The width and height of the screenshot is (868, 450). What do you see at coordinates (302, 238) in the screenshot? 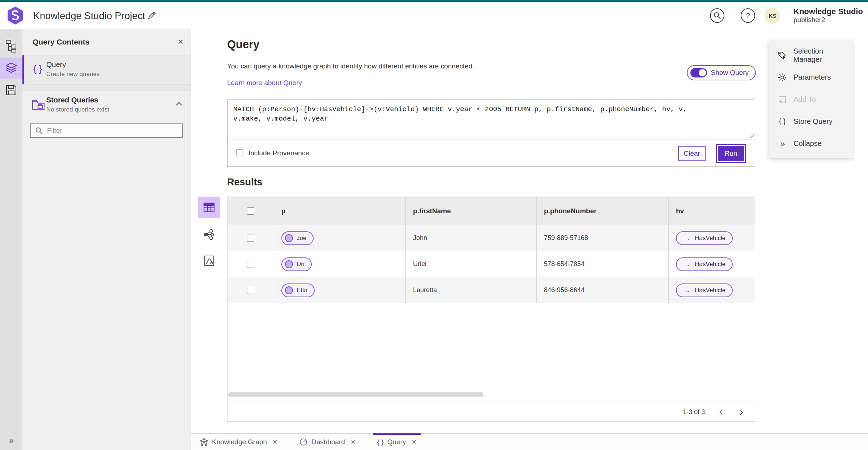
I see `node-label: Joe` at bounding box center [302, 238].